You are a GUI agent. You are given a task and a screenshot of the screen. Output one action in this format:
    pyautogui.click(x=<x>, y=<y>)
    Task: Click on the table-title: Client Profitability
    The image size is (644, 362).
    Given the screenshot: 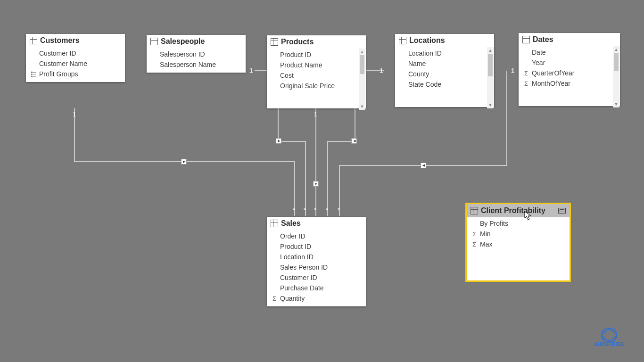 What is the action you would take?
    pyautogui.click(x=513, y=211)
    